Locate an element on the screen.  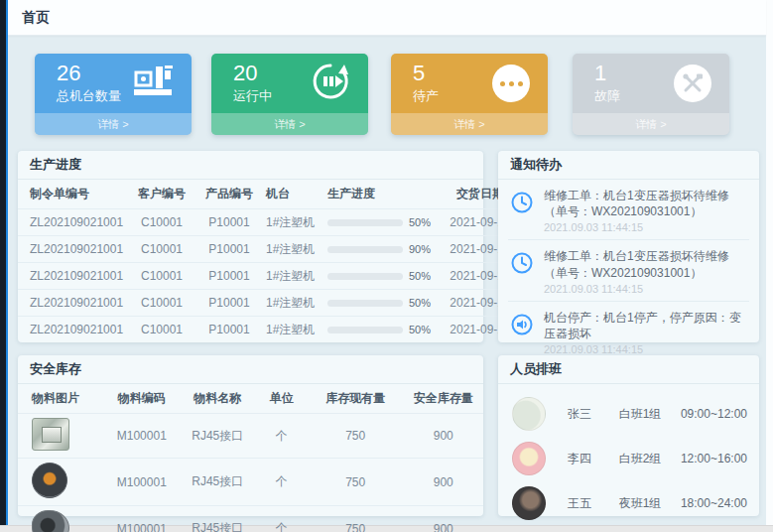
panel-title: 安全库存 is located at coordinates (250, 369).